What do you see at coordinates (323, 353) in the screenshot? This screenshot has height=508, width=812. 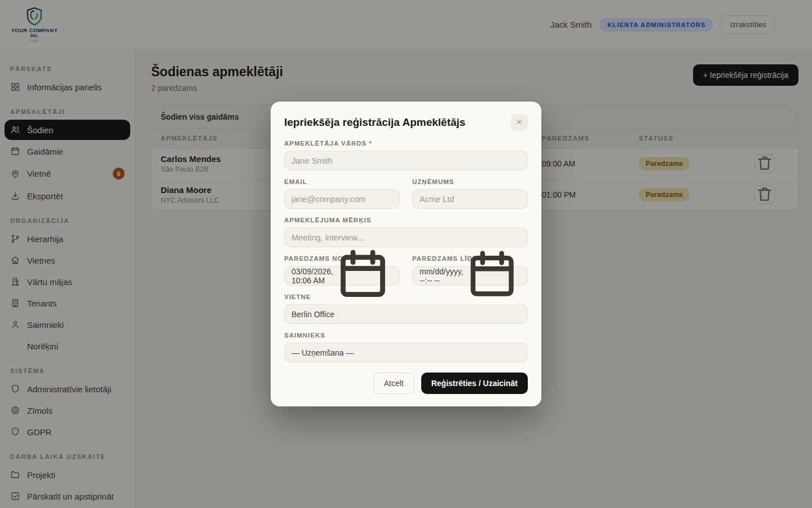 I see `host-selected-value: — Uzņemšana —` at bounding box center [323, 353].